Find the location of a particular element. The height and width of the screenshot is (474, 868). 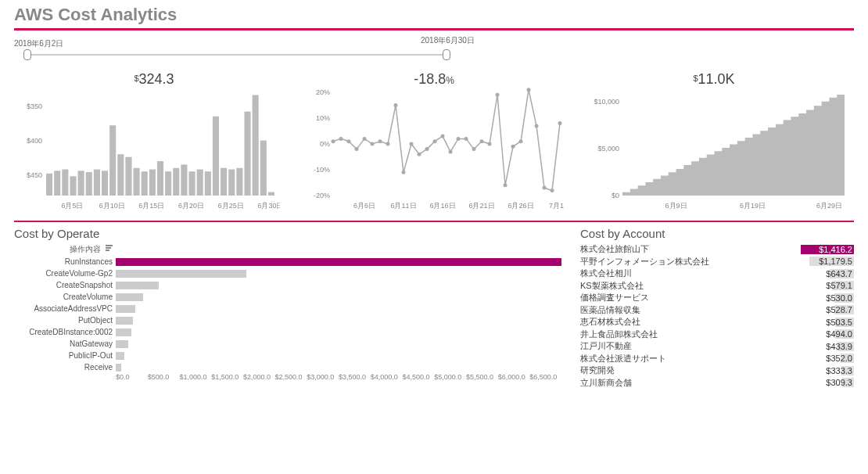

account-name: 医薬品情報収集 is located at coordinates (690, 310).